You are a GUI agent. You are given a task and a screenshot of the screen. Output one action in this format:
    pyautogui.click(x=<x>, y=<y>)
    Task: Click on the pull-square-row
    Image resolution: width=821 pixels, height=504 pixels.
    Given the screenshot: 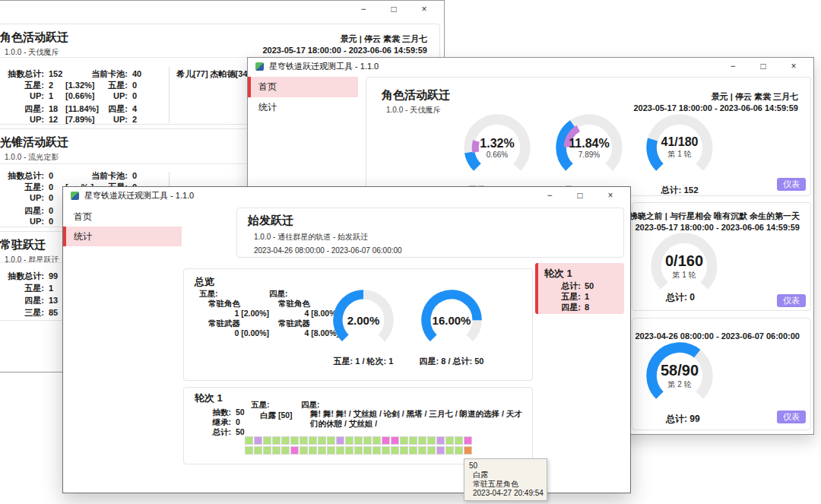 What is the action you would take?
    pyautogui.click(x=359, y=441)
    